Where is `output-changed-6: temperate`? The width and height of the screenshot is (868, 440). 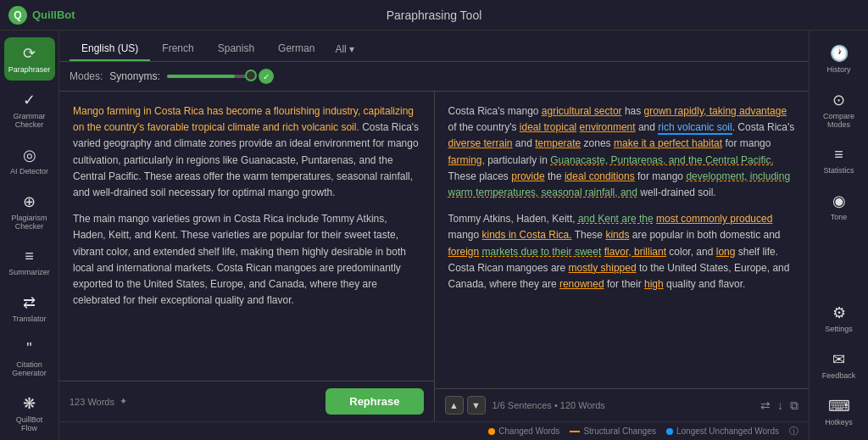 output-changed-6: temperate is located at coordinates (558, 143).